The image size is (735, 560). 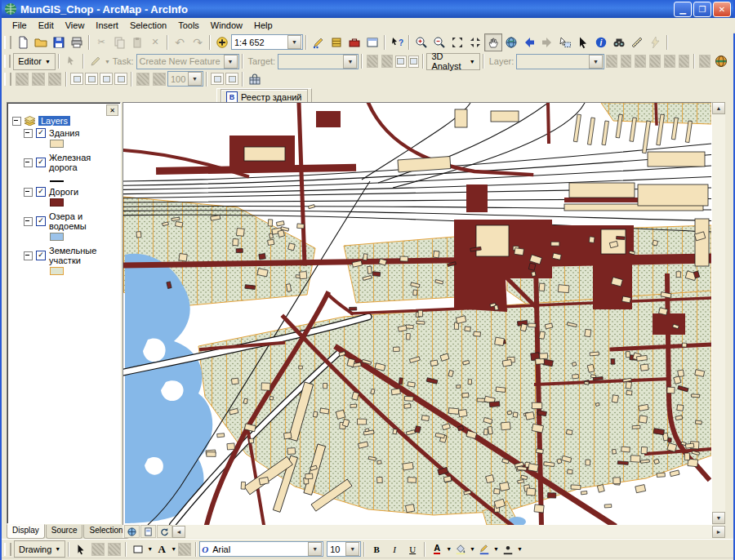 What do you see at coordinates (255, 79) in the screenshot?
I see `table-lock-button` at bounding box center [255, 79].